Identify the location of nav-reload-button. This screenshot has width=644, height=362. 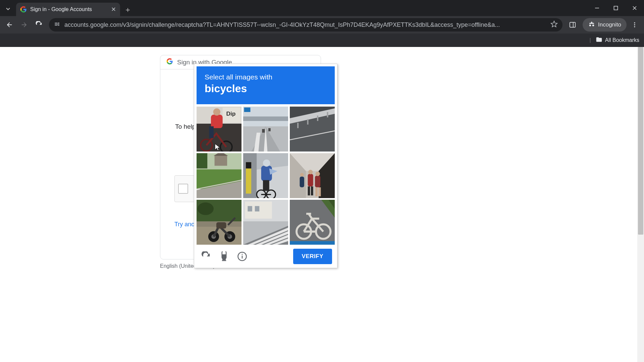
(39, 25).